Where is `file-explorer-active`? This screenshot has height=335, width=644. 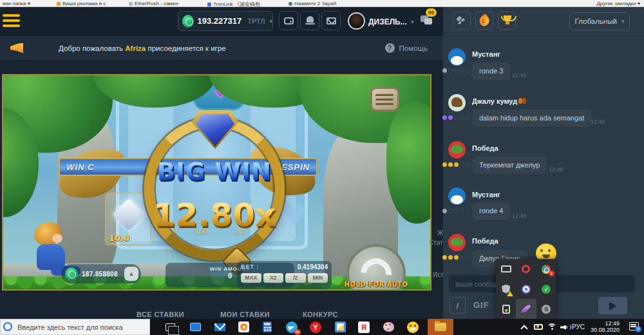 file-explorer-active is located at coordinates (440, 327).